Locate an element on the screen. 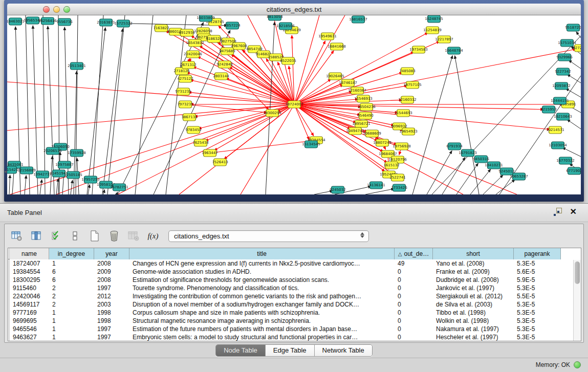 Image resolution: width=588 pixels, height=372 pixels. network-window-titlebar: citations_edges.txt is located at coordinates (294, 9).